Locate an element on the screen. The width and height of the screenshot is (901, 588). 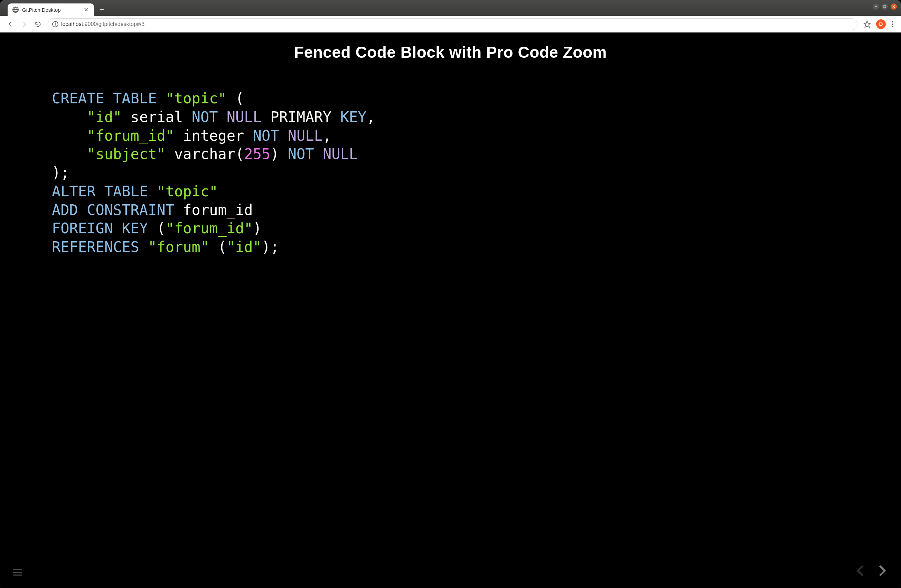
code-token: varchar is located at coordinates (205, 154).